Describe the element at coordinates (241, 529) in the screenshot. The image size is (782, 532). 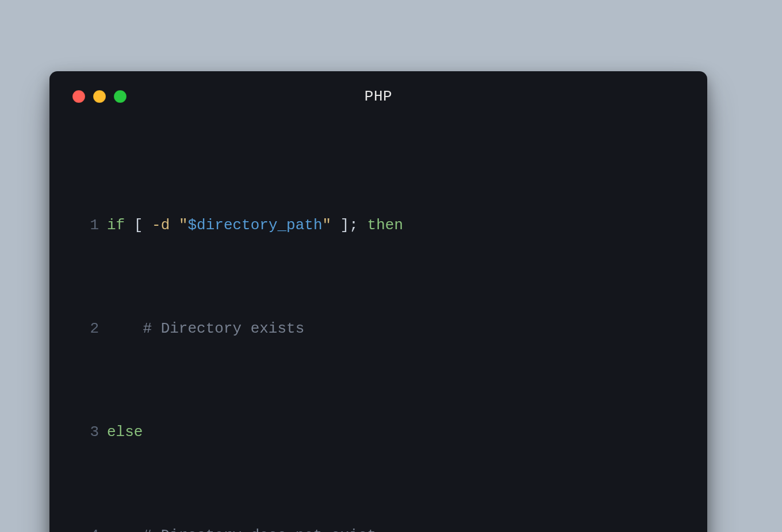
I see `code-text: # Directory does not exist` at that location.